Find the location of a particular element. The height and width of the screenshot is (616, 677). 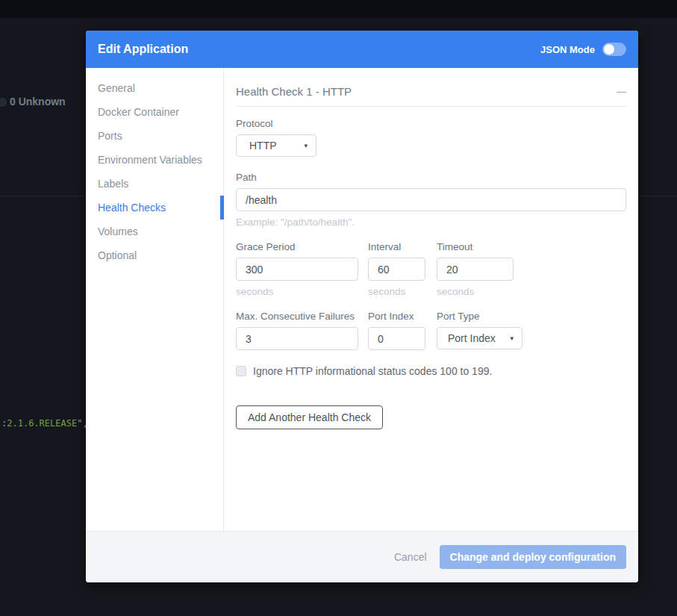

timeout-input is located at coordinates (475, 269).